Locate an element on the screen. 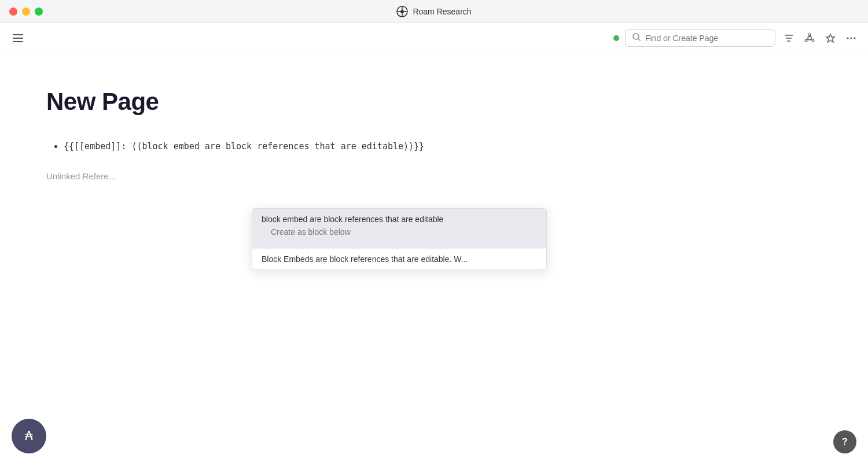 This screenshot has width=868, height=465. toolbar is located at coordinates (434, 38).